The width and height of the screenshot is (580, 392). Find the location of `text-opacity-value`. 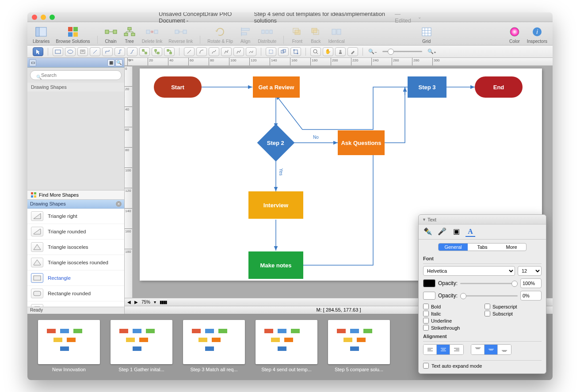

text-opacity-value is located at coordinates (531, 283).